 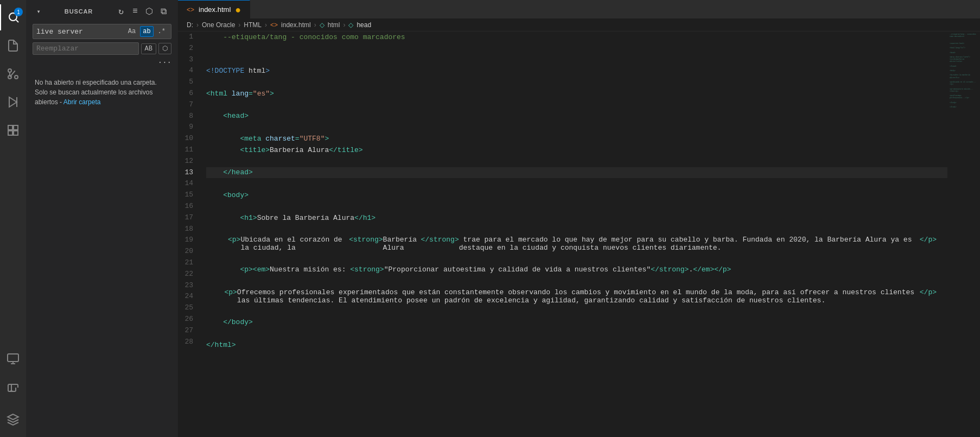 What do you see at coordinates (218, 25) in the screenshot?
I see `breadcrumb-one-oracle: One Oracle` at bounding box center [218, 25].